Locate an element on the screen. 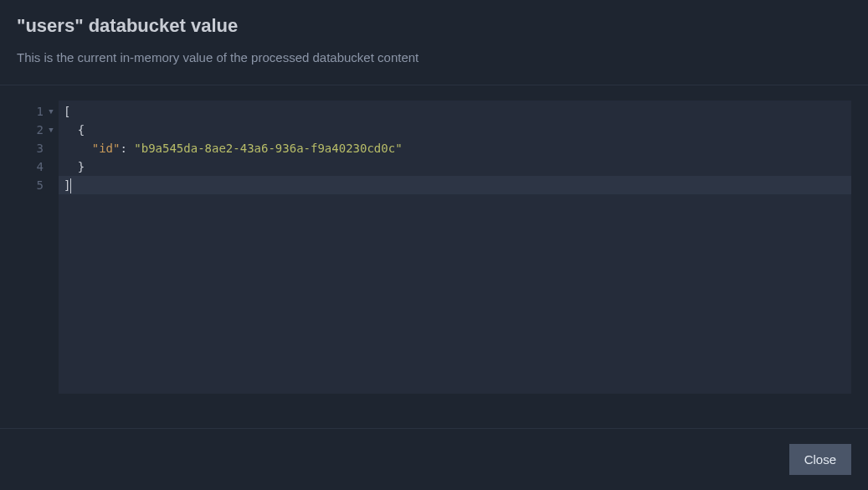 This screenshot has width=868, height=490. token-punct: [ is located at coordinates (67, 111).